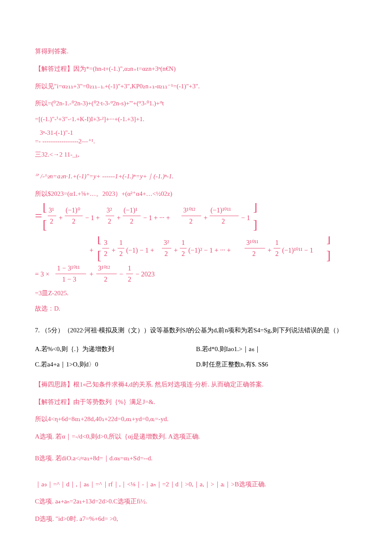 Image resolution: width=392 pixels, height=555 pixels. I want to click on svg-text: (−1)¹⁰¹¹ − 1, so click(297, 250).